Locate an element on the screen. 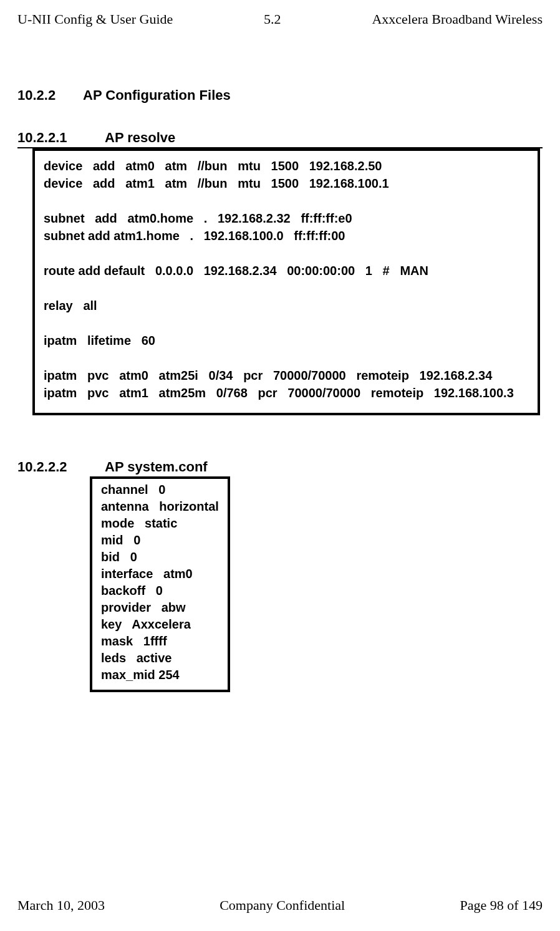  footer-confidential: Company Confidential is located at coordinates (282, 905).